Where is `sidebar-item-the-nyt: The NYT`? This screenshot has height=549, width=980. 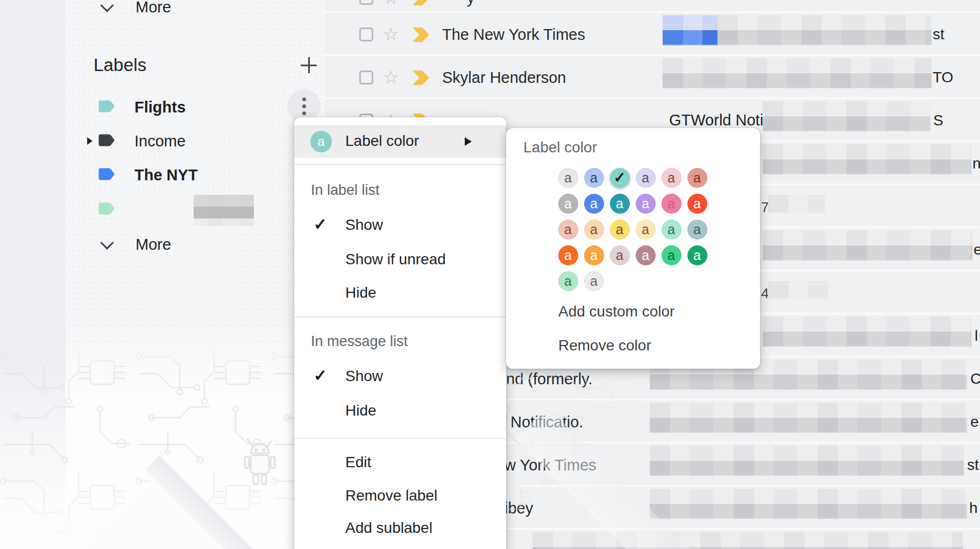 sidebar-item-the-nyt: The NYT is located at coordinates (195, 175).